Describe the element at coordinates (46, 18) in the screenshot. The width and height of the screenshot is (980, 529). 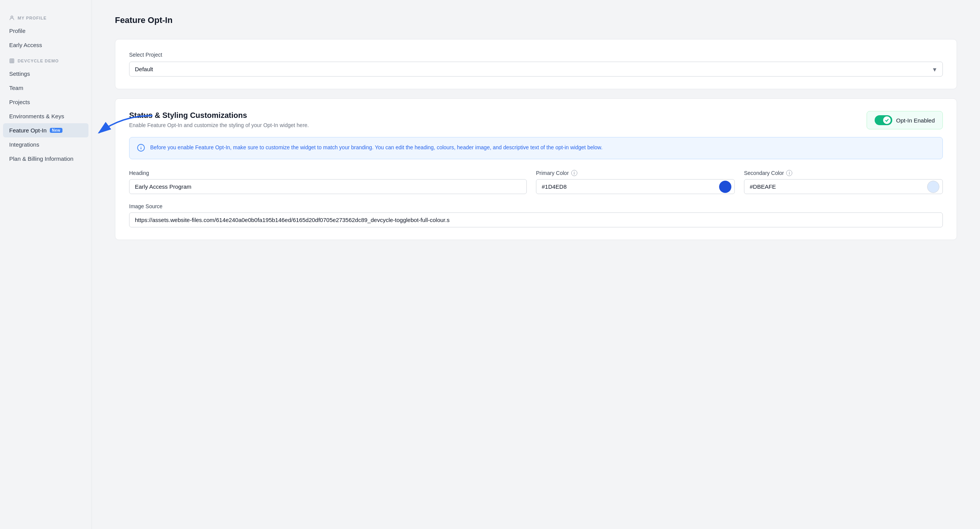
I see `my-profile-header: MY PROFILE` at that location.